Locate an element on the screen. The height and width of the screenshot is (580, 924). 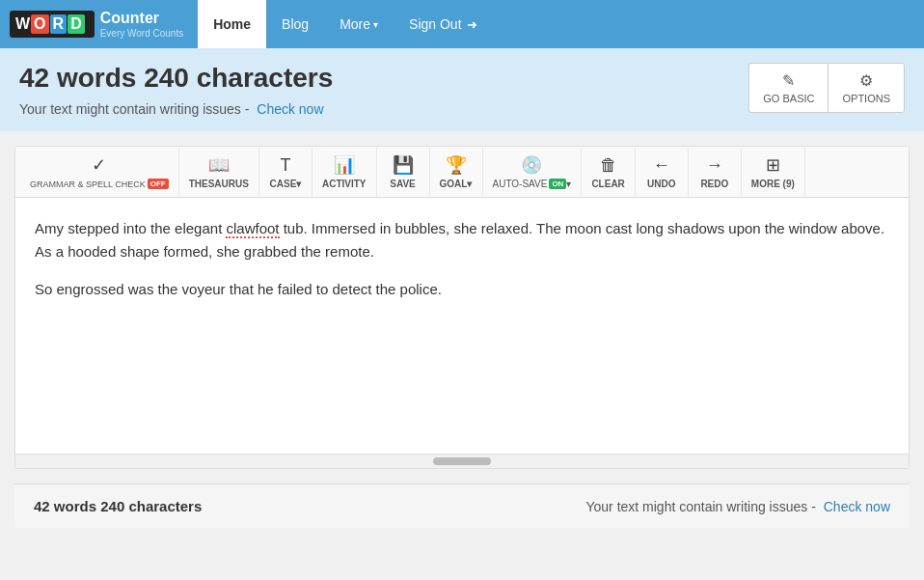
logo-text-block: Counter Every Word Counts is located at coordinates (143, 24).